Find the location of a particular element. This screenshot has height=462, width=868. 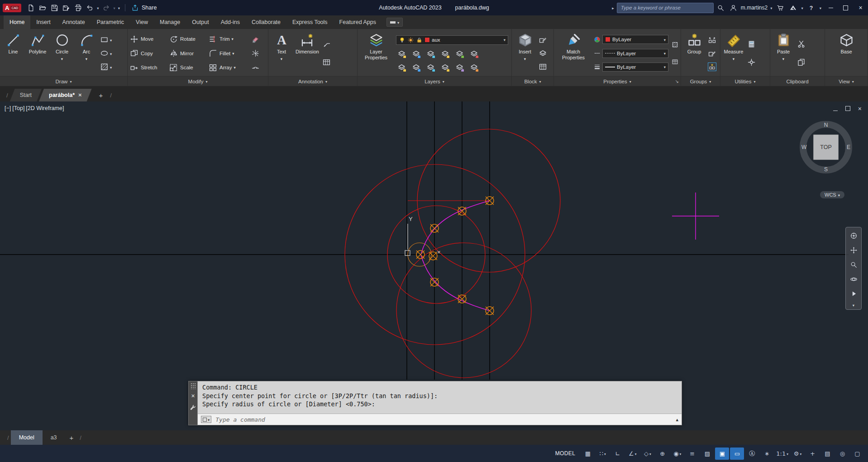

tab-parametric: Parametric is located at coordinates (110, 22).